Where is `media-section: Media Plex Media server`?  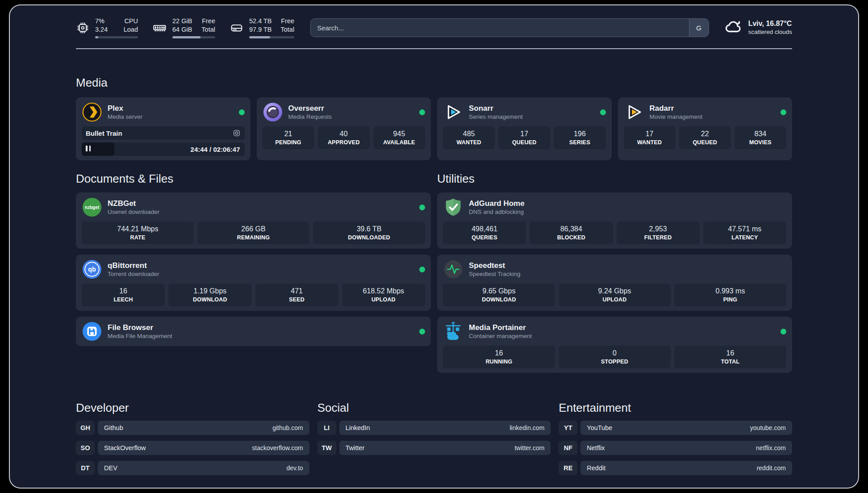 media-section: Media Plex Media server is located at coordinates (434, 118).